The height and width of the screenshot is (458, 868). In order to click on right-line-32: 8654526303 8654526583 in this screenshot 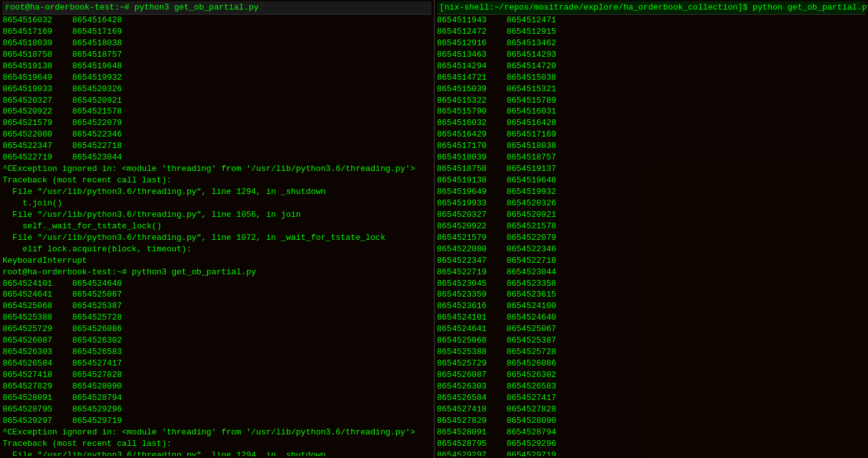, I will do `click(651, 387)`.